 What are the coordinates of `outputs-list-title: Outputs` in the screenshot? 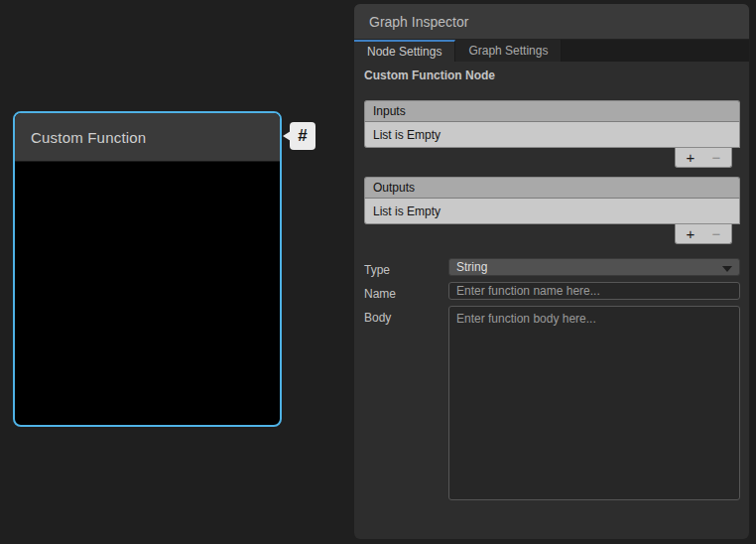 It's located at (394, 188).